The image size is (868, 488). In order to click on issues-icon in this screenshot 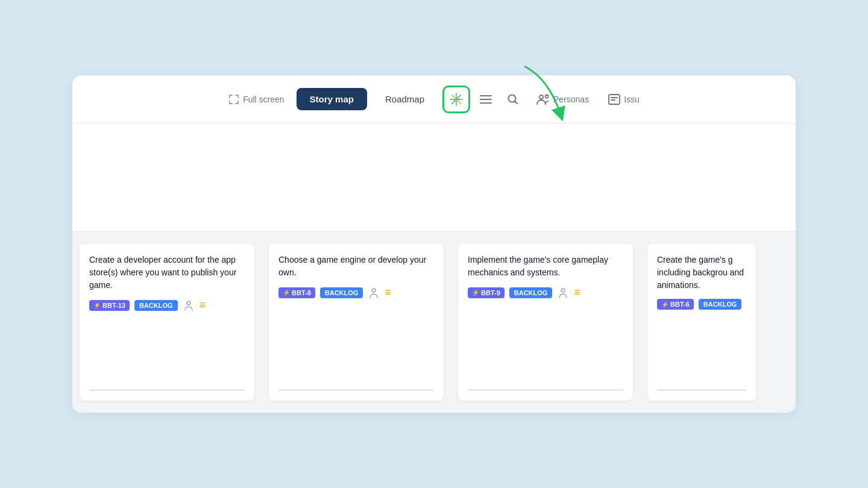, I will do `click(614, 99)`.